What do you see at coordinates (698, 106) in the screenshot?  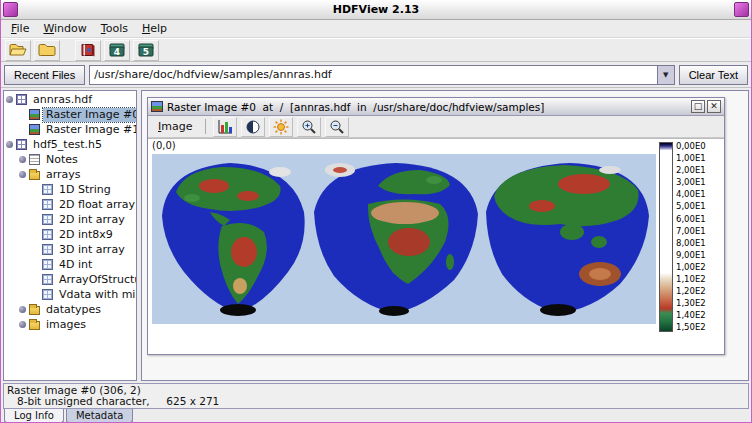 I see `frame-maximize-button: □` at bounding box center [698, 106].